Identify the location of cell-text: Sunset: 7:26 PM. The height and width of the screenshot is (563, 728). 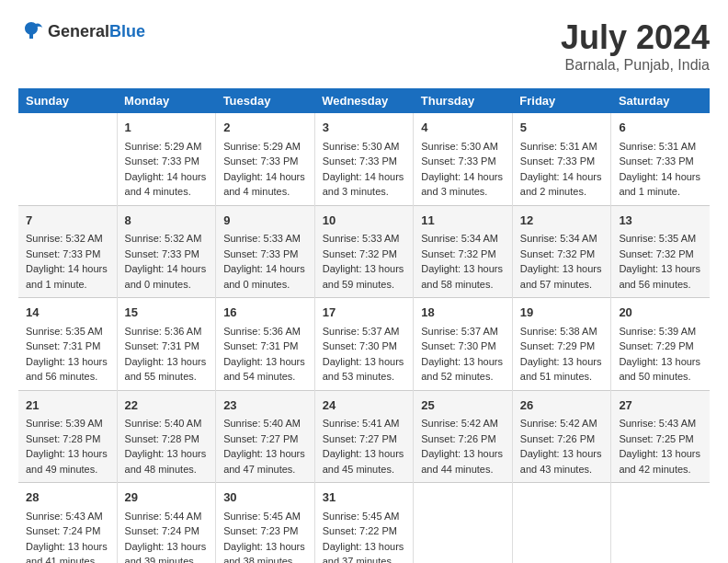
(563, 440).